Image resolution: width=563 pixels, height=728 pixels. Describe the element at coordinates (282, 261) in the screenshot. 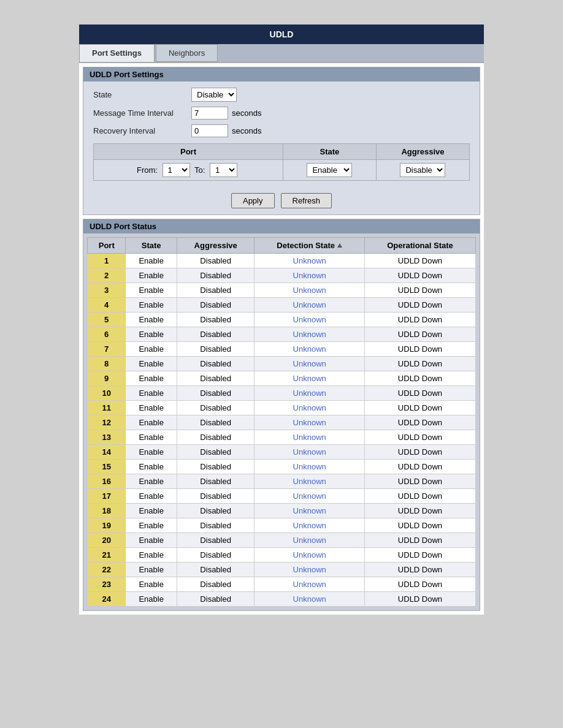

I see `table-row: 1EnableDisabledUnknownUDLD Down` at that location.